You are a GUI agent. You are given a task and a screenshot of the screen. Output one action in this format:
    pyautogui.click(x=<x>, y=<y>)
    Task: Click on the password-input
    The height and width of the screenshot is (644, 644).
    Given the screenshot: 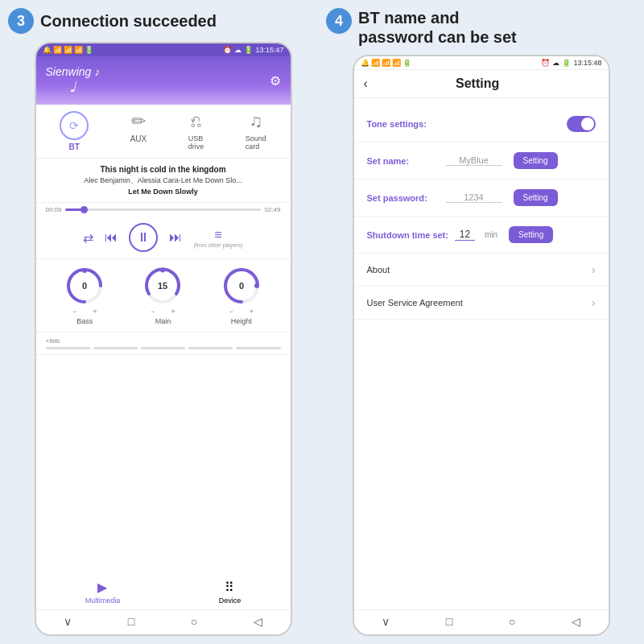 What is the action you would take?
    pyautogui.click(x=474, y=198)
    